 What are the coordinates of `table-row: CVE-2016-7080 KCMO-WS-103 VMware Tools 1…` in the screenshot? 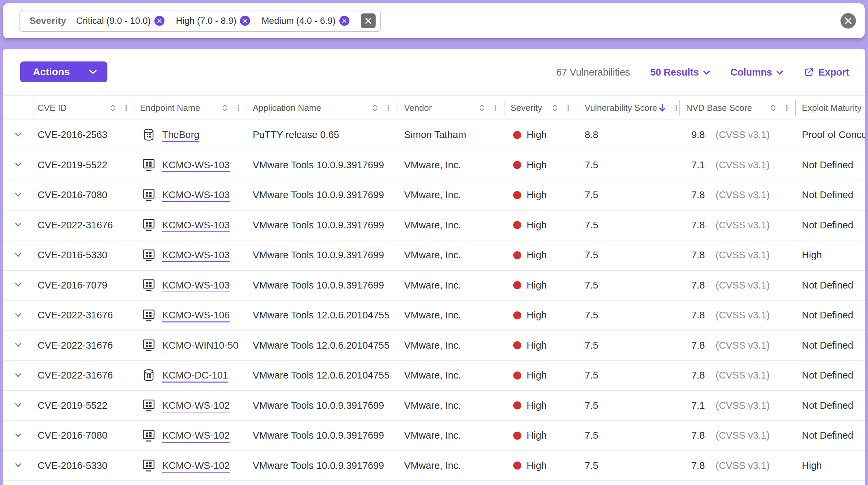 It's located at (434, 196).